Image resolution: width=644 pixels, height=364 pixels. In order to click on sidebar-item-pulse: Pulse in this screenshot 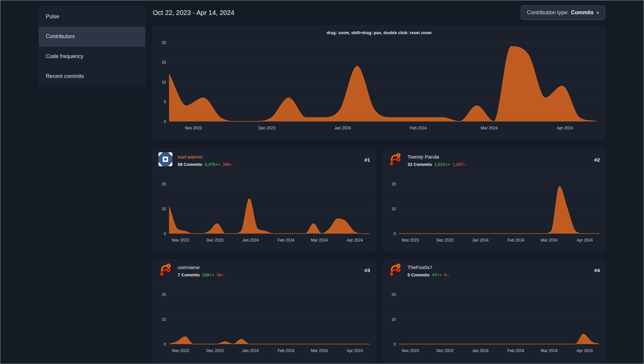, I will do `click(92, 17)`.